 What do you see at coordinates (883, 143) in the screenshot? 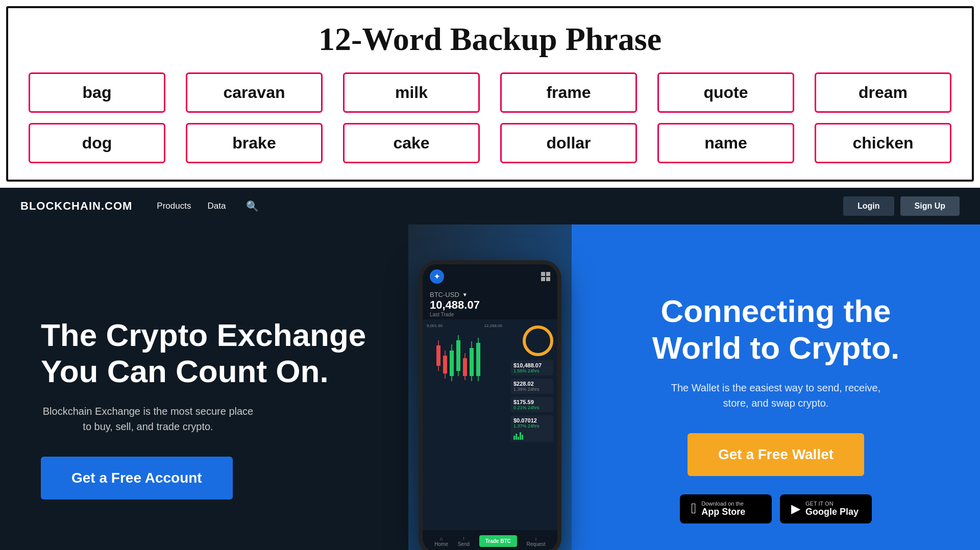
I see `word-pill: chicken` at bounding box center [883, 143].